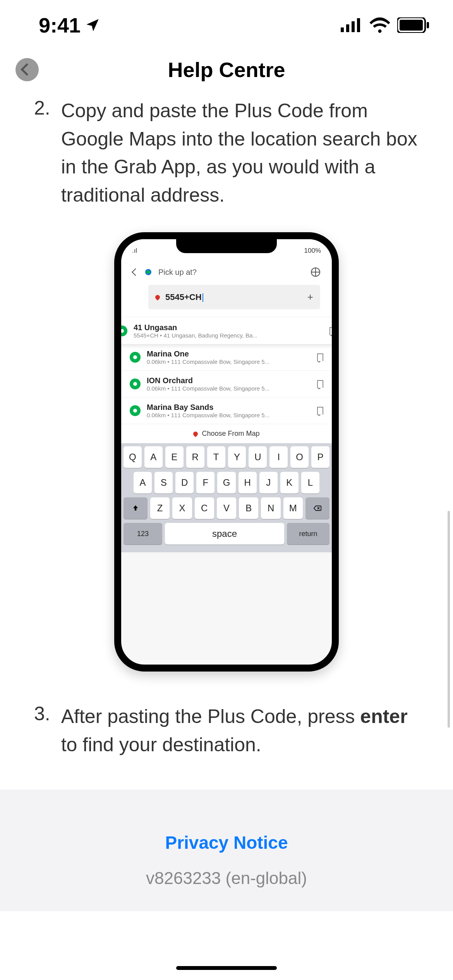  What do you see at coordinates (226, 483) in the screenshot?
I see `key-g: G` at bounding box center [226, 483].